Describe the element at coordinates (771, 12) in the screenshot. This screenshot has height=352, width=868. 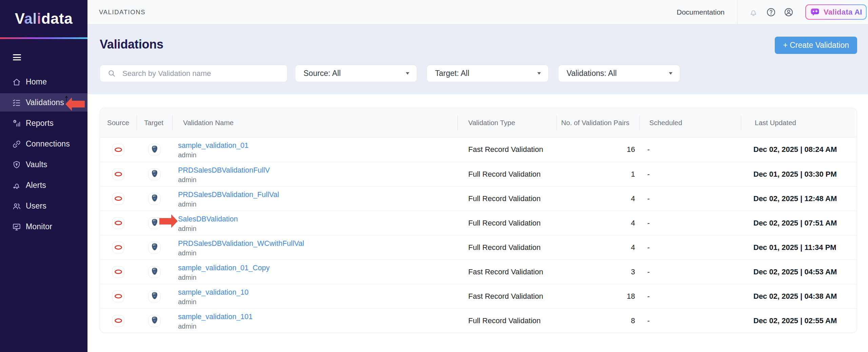
I see `help-icon` at that location.